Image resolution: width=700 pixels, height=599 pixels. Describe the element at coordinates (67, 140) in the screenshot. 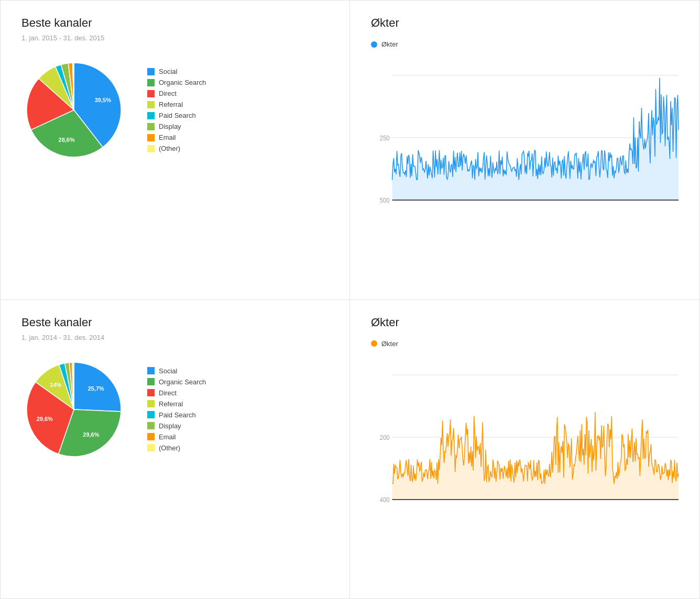

I see `svg-text: 28,6%` at that location.